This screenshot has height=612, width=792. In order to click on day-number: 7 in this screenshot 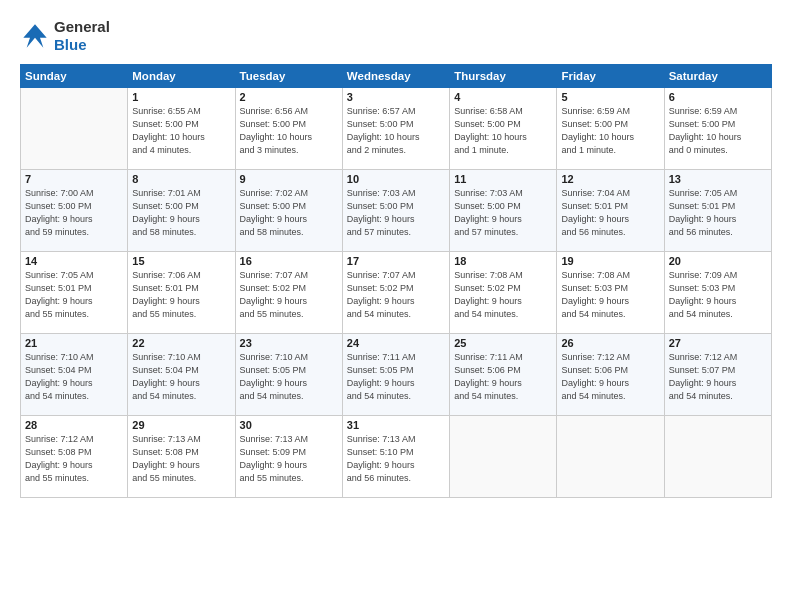, I will do `click(74, 179)`.